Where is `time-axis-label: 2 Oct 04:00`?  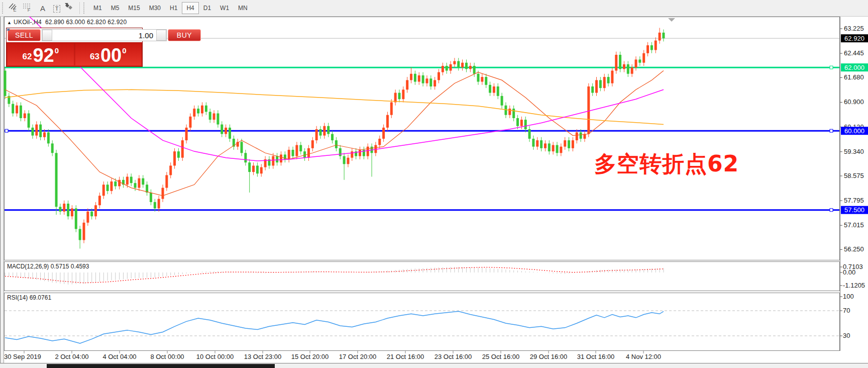
time-axis-label: 2 Oct 04:00 is located at coordinates (71, 357).